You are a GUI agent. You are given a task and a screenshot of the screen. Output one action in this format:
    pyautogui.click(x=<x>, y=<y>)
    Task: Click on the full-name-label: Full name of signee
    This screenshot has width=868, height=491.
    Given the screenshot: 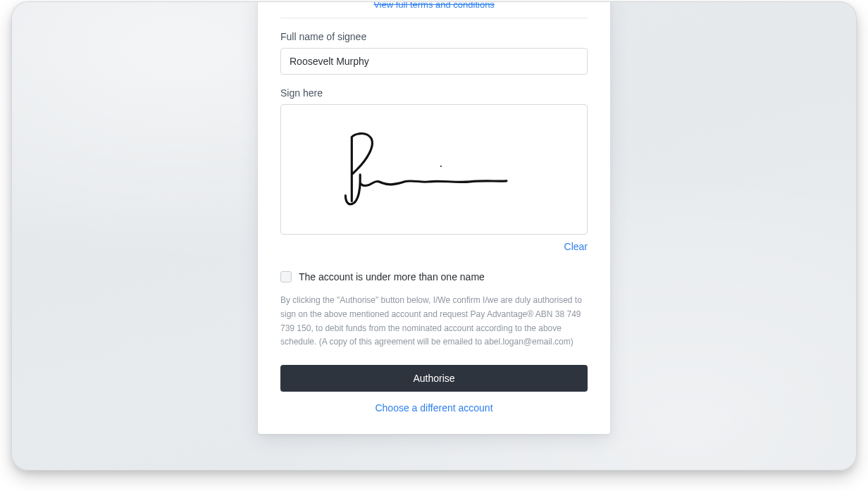 What is the action you would take?
    pyautogui.click(x=434, y=37)
    